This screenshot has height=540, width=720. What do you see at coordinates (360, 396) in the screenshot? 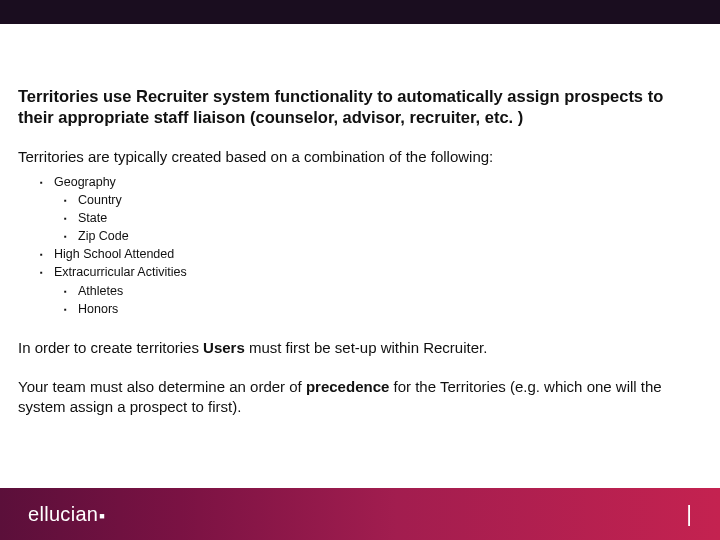
I see `precedence-paragraph: Your team must also determine an order o…` at bounding box center [360, 396].